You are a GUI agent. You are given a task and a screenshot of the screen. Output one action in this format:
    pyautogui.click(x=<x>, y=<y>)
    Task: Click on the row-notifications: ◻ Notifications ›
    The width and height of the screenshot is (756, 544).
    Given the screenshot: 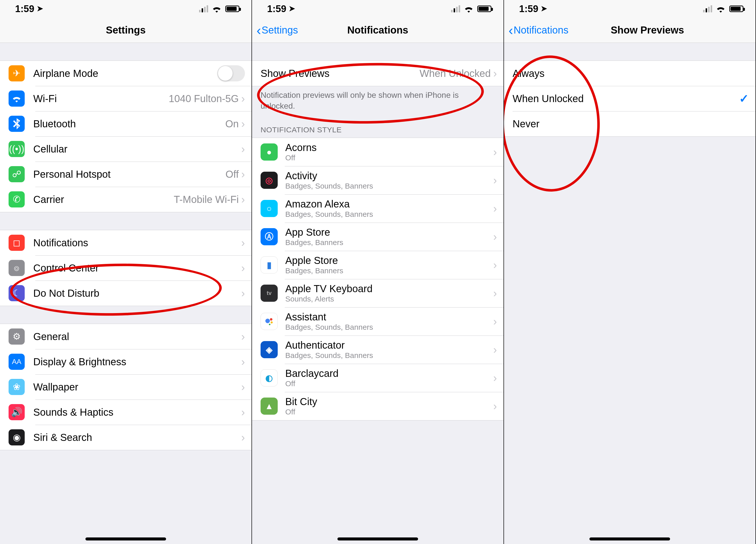 What is the action you would take?
    pyautogui.click(x=126, y=243)
    